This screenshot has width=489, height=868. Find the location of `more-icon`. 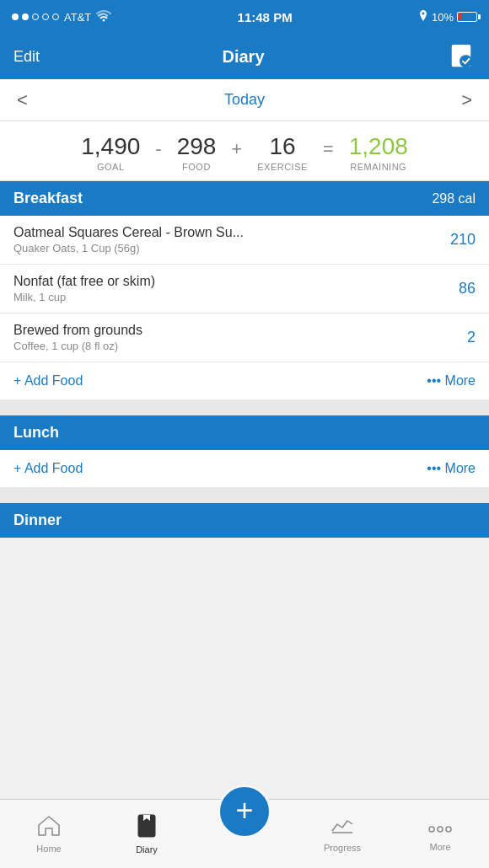

more-icon is located at coordinates (440, 828).